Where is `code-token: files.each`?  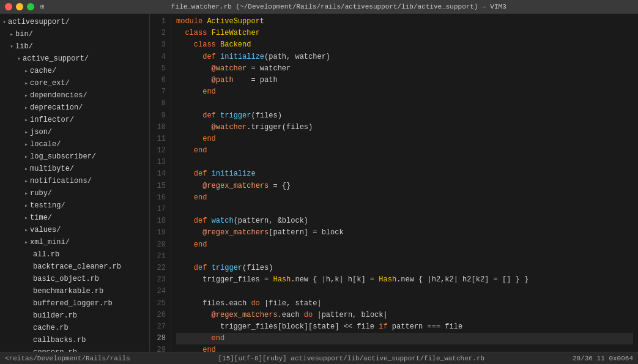
code-token: files.each is located at coordinates (213, 303).